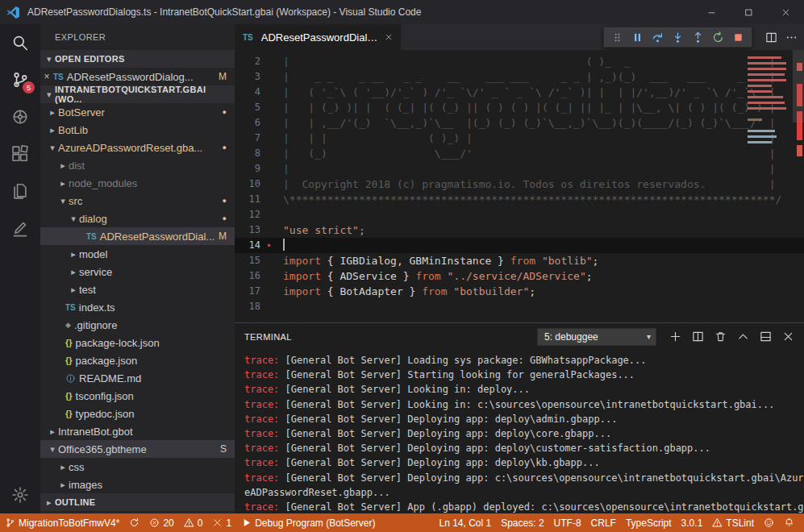  What do you see at coordinates (137, 467) in the screenshot?
I see `tree-folder-css: ▸css` at bounding box center [137, 467].